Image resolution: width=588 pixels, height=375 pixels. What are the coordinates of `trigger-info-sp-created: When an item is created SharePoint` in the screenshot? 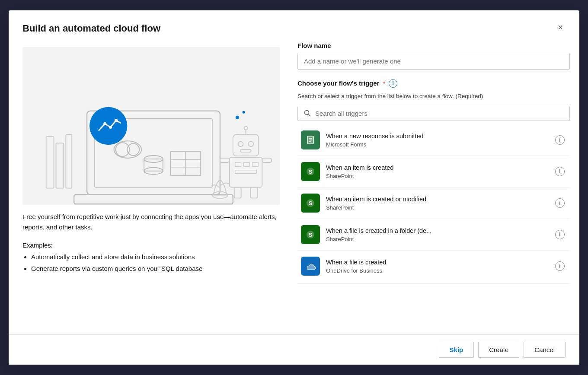 It's located at (437, 172).